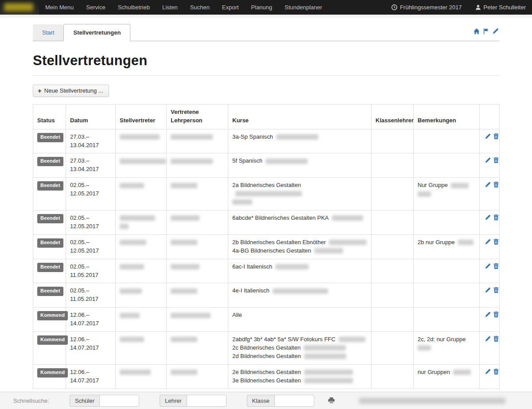  Describe the element at coordinates (170, 7) in the screenshot. I see `menu-item-listen: Listen` at that location.